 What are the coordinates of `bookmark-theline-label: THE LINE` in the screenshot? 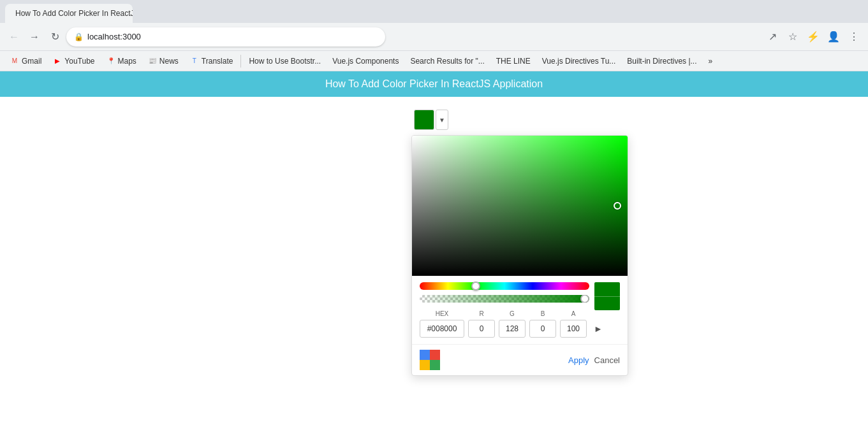 It's located at (513, 61).